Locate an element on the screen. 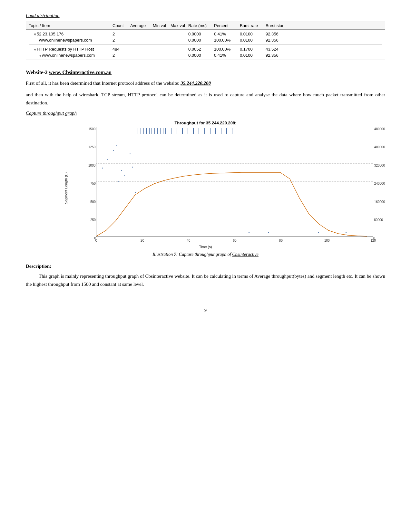 Image resolution: width=411 pixels, height=532 pixels. row-topic: ∨www.onlinenewspapers.com is located at coordinates (71, 55).